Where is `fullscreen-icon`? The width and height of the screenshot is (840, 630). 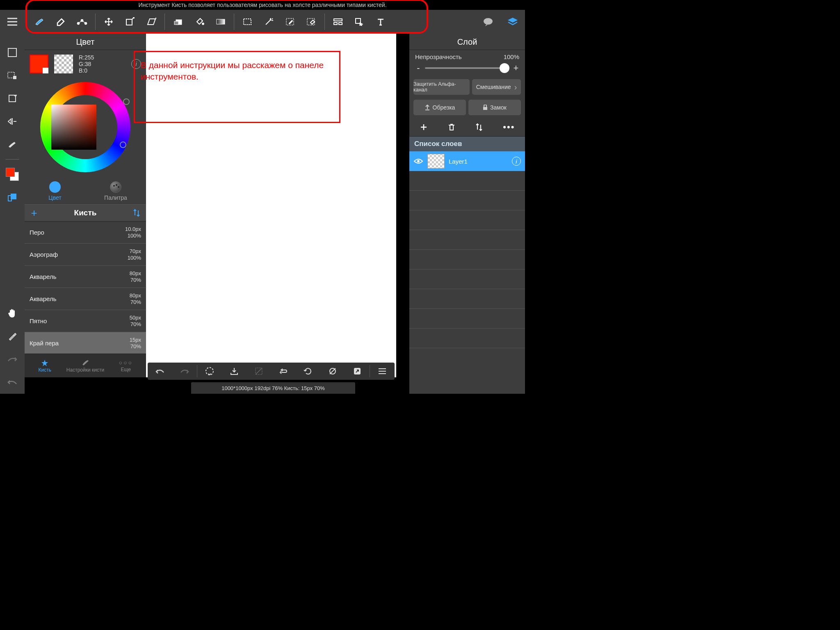
fullscreen-icon is located at coordinates (357, 371).